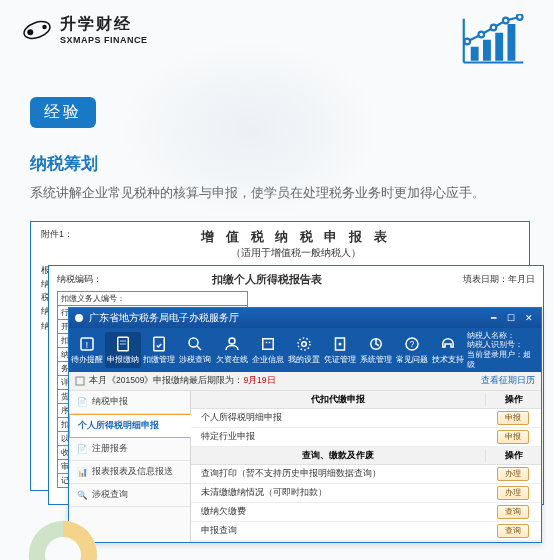 The width and height of the screenshot is (554, 560). What do you see at coordinates (82, 495) in the screenshot?
I see `search-icon: 🔍` at bounding box center [82, 495].